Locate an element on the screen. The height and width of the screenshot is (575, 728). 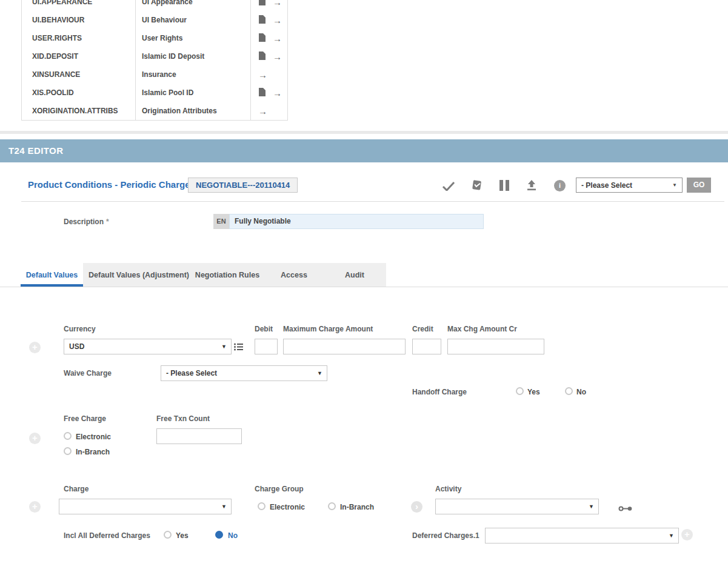
activity-select: ▼ is located at coordinates (517, 507).